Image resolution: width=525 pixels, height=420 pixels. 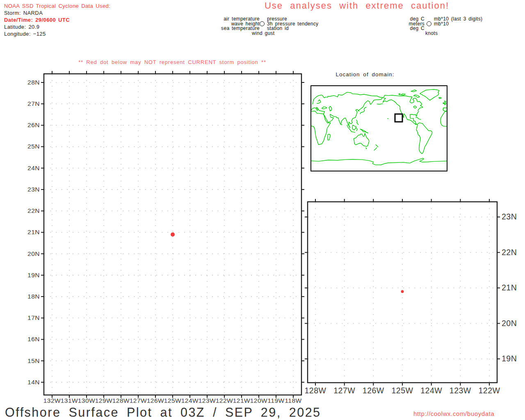 What do you see at coordinates (365, 75) in the screenshot?
I see `domain-map-title: Location of domain:` at bounding box center [365, 75].